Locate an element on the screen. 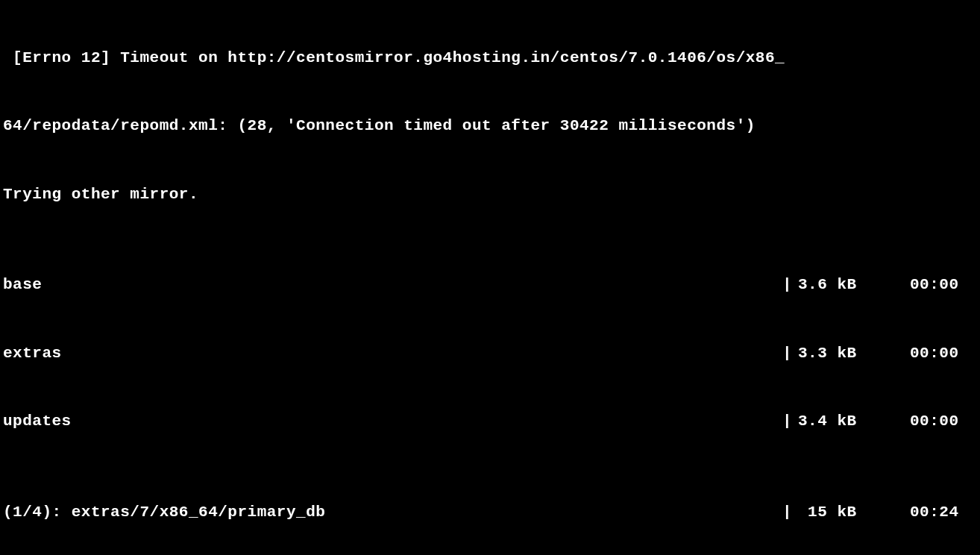 Image resolution: width=980 pixels, height=555 pixels. repo-row: updates | 3.4 kB 00:00 is located at coordinates (490, 421).